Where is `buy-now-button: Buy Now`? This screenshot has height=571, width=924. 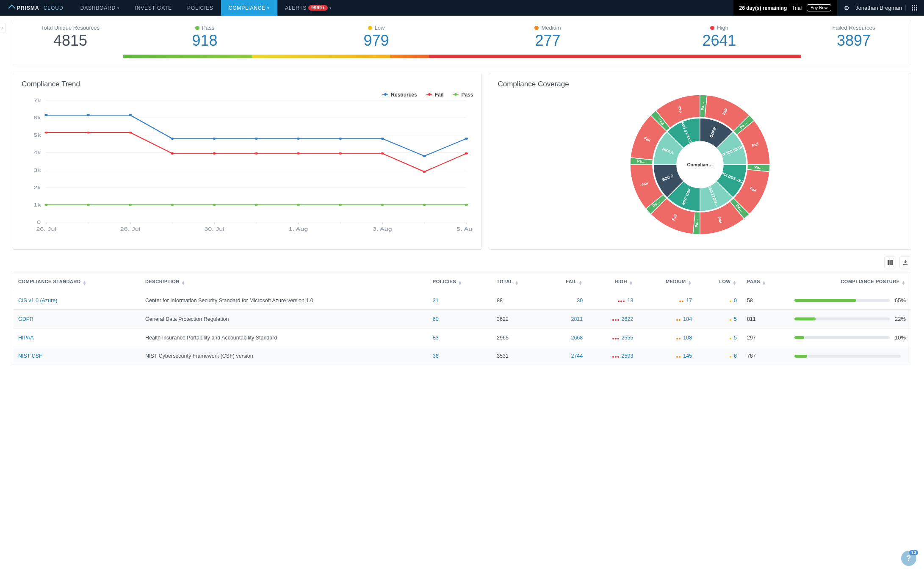 buy-now-button: Buy Now is located at coordinates (819, 8).